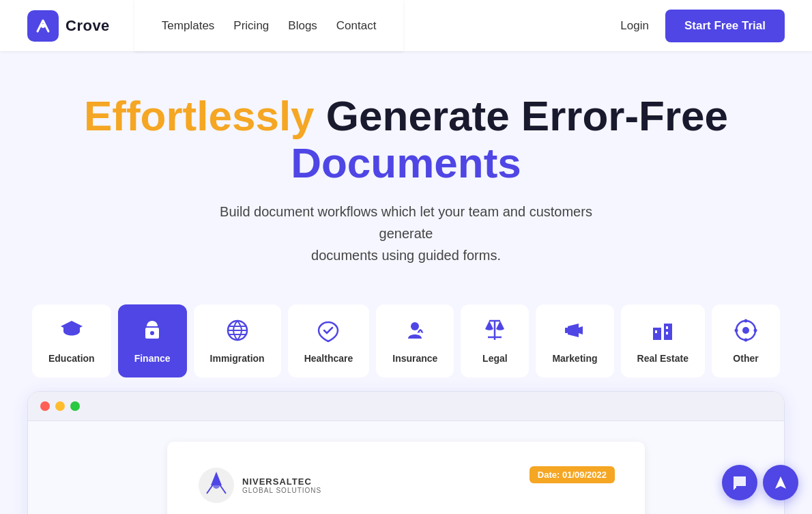 This screenshot has width=812, height=514. Describe the element at coordinates (746, 332) in the screenshot. I see `other-icon` at that location.